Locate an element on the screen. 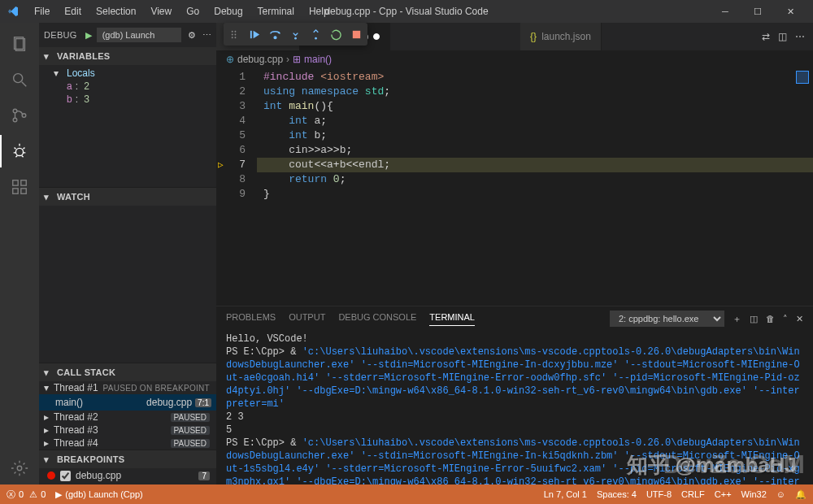  menu-terminal: Terminal is located at coordinates (276, 11).